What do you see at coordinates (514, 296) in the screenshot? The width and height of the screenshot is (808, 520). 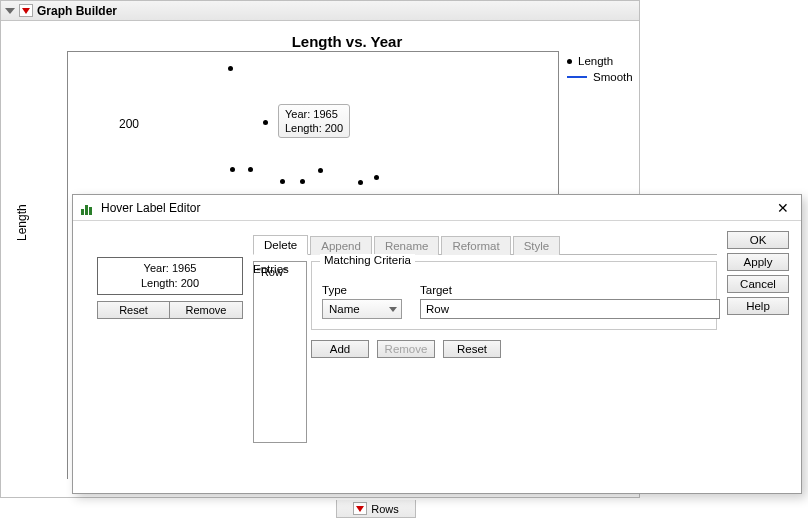 I see `matching-criteria-group: Matching Criteria Type Name Target` at bounding box center [514, 296].